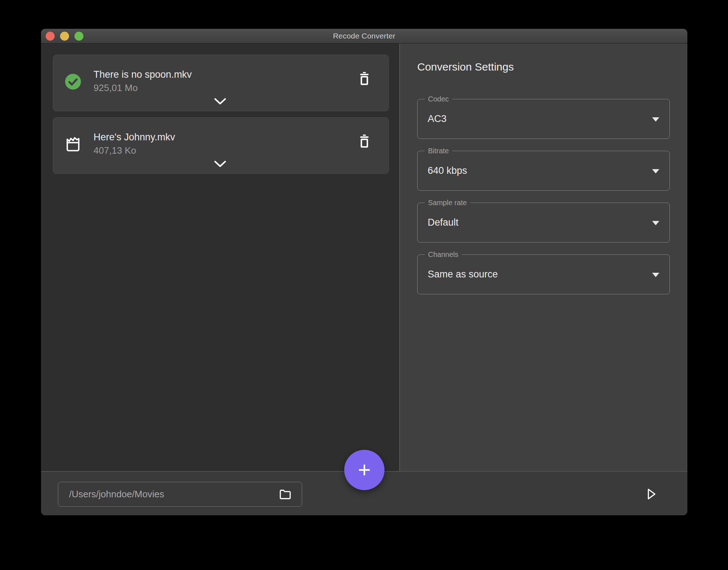  What do you see at coordinates (652, 494) in the screenshot?
I see `play-outline-icon` at bounding box center [652, 494].